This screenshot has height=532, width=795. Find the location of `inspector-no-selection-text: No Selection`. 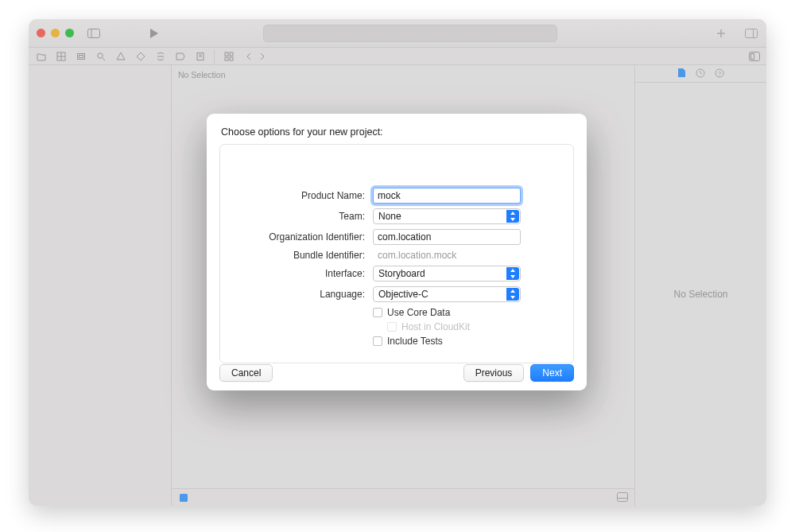

inspector-no-selection-text: No Selection is located at coordinates (700, 294).